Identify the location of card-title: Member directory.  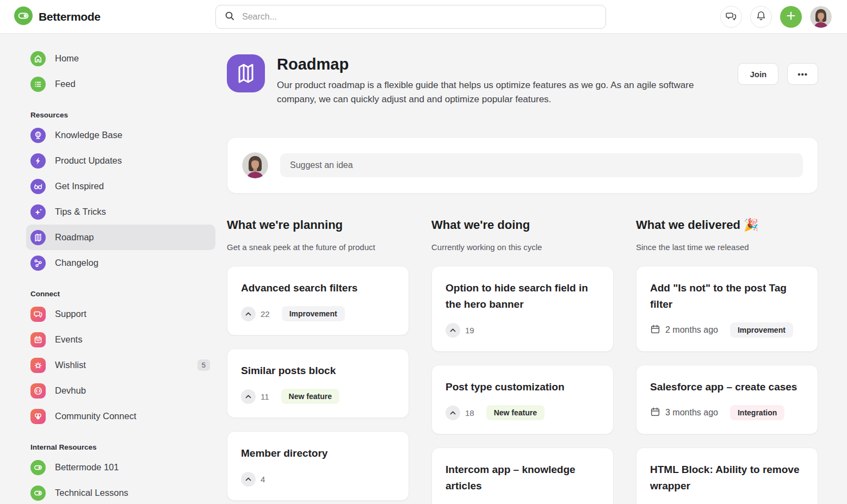
(318, 453).